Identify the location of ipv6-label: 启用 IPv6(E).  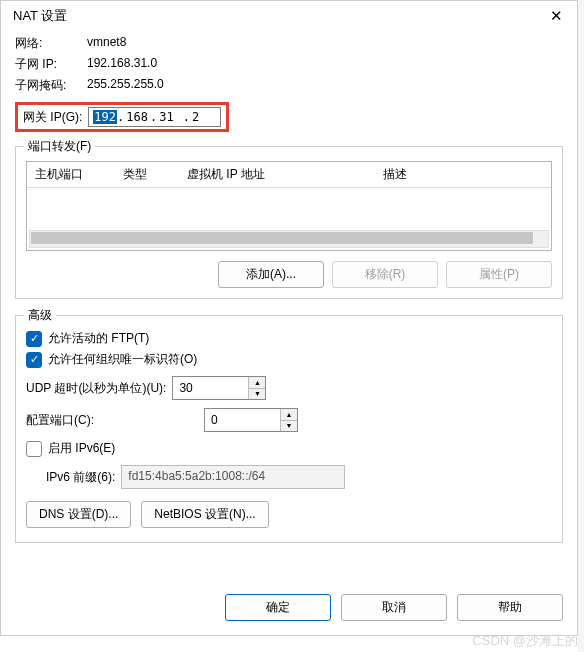
(82, 448).